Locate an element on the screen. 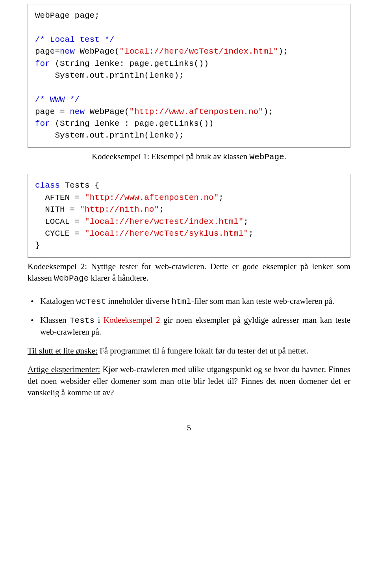 This screenshot has width=378, height=588. underlined-heading: Artige eksperimenter: is located at coordinates (64, 369).